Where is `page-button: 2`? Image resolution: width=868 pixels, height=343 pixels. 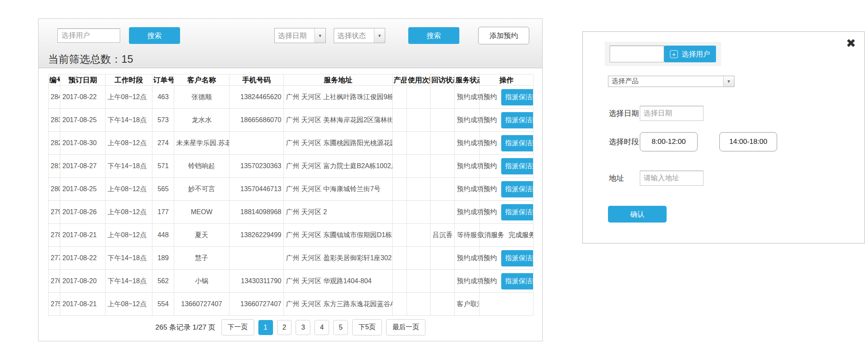
page-button: 2 is located at coordinates (285, 328).